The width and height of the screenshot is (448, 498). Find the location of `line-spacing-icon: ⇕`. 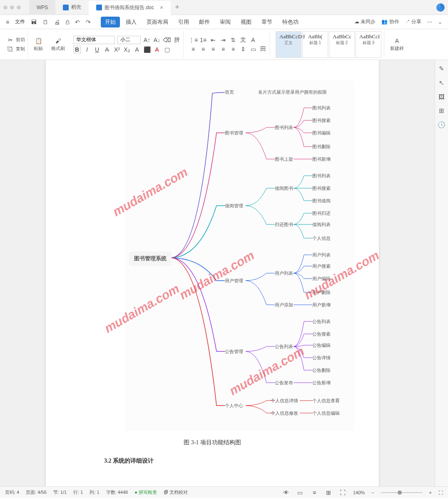

line-spacing-icon: ⇕ is located at coordinates (243, 49).